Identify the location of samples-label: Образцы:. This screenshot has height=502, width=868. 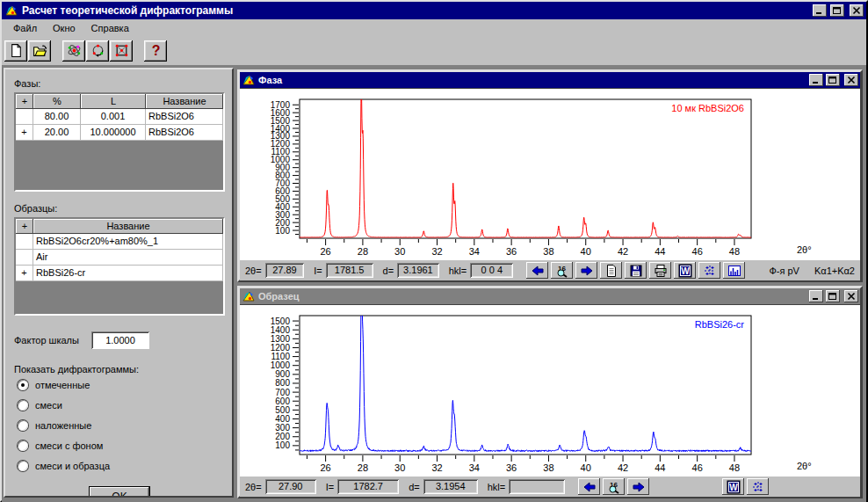
(119, 208).